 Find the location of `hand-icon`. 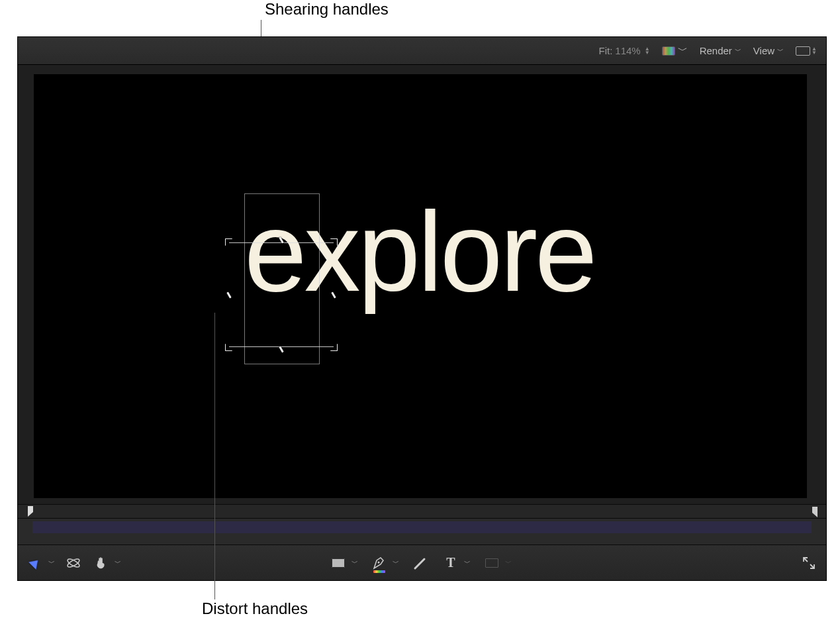

hand-icon is located at coordinates (101, 563).